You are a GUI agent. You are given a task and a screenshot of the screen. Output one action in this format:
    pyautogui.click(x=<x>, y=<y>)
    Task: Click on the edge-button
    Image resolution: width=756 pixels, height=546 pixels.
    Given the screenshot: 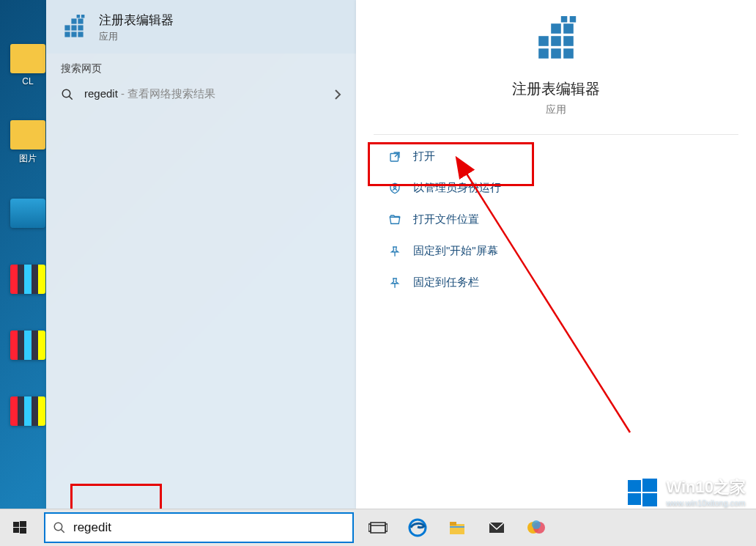 What is the action you would take?
    pyautogui.click(x=418, y=528)
    